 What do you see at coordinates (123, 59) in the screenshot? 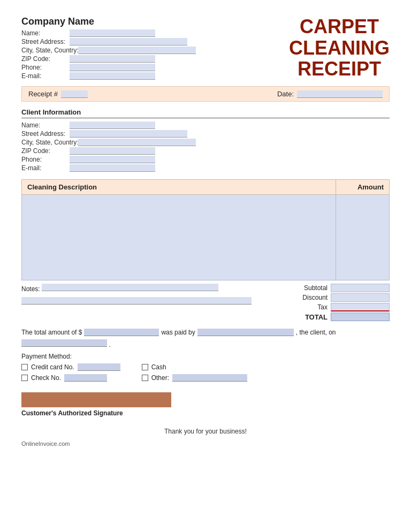
I see `zip-field-row: ZIP Code:` at bounding box center [123, 59].